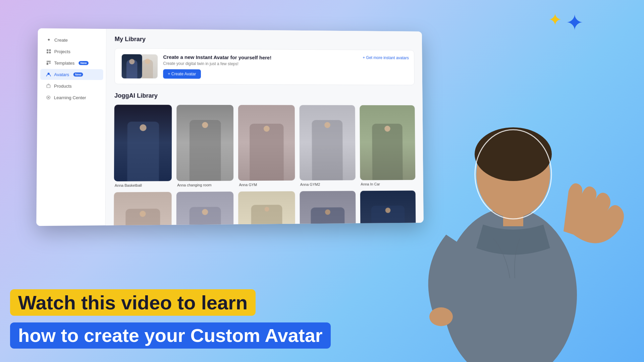 The image size is (644, 362). I want to click on sidebar-label-create: Create, so click(61, 40).